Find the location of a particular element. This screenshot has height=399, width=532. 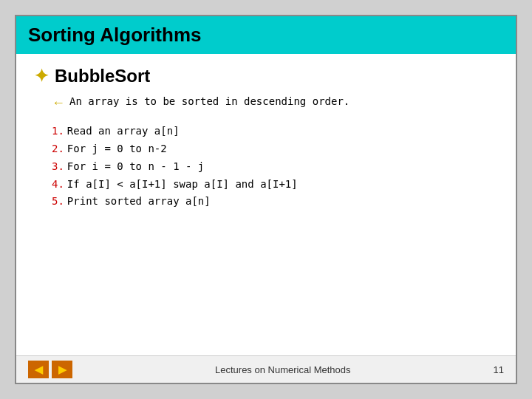

nav-prev-button: ◀ is located at coordinates (38, 369).